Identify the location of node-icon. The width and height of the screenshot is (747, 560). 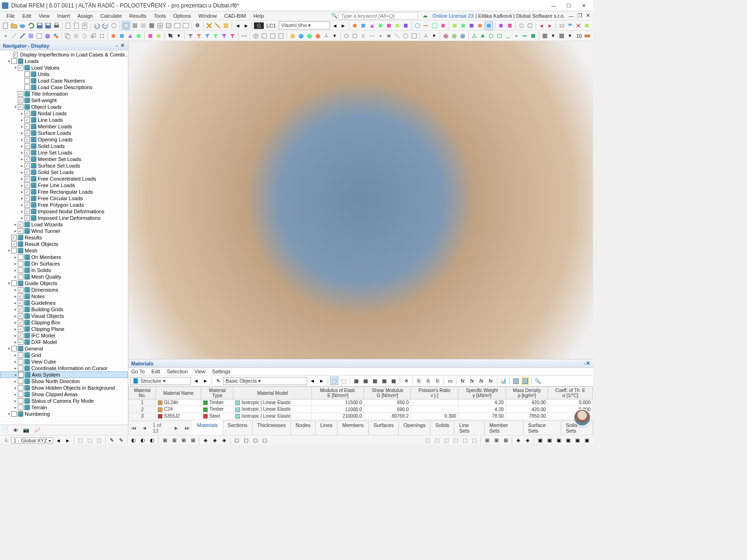
(6, 36).